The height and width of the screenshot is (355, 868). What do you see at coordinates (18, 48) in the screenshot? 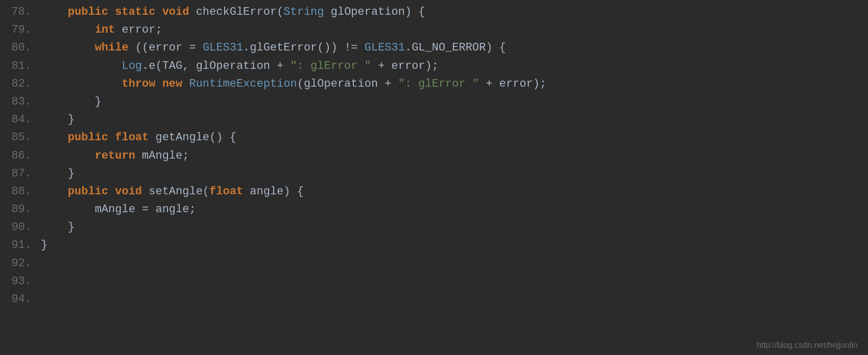
I see `line-number: 80.` at bounding box center [18, 48].